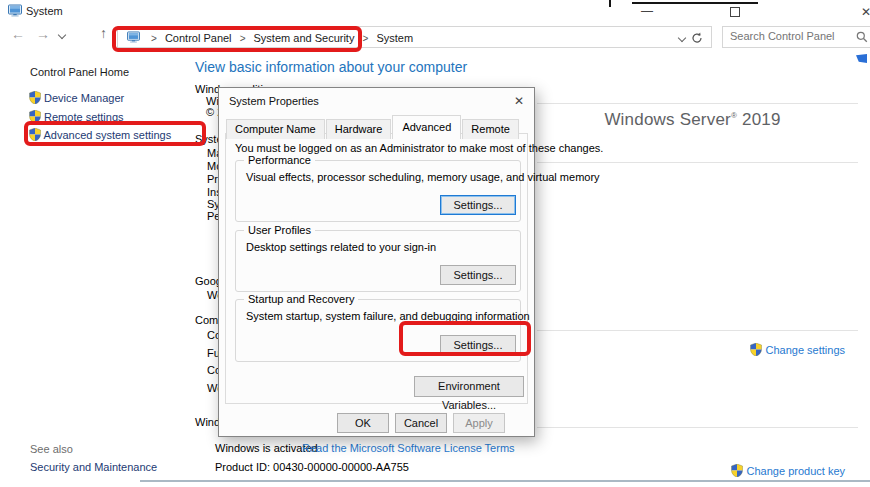  Describe the element at coordinates (134, 37) in the screenshot. I see `breadcrumb-computer-icon` at that location.